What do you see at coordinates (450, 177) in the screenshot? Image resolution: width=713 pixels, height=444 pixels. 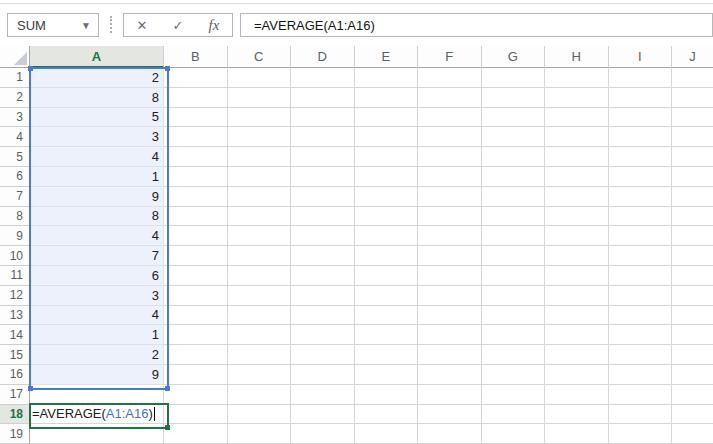 I see `cell-F6` at bounding box center [450, 177].